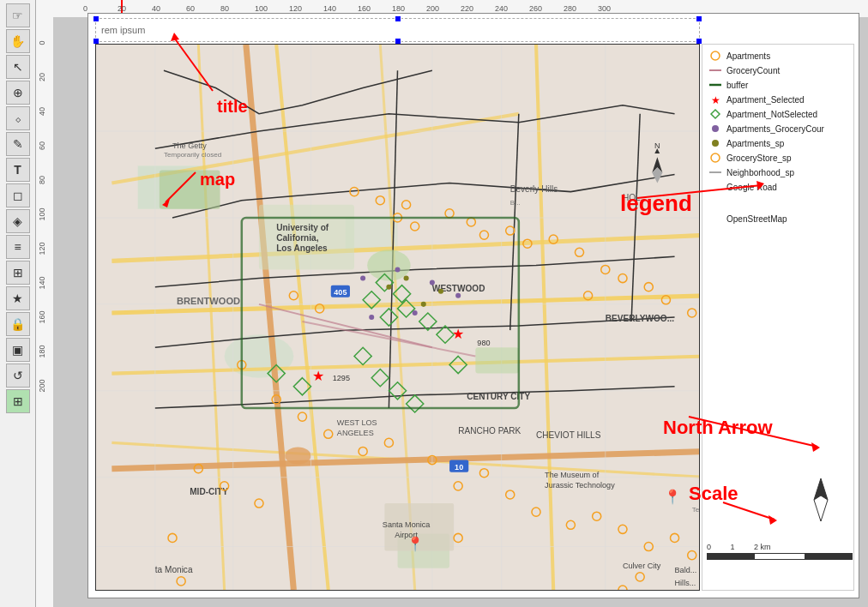  Describe the element at coordinates (18, 15) in the screenshot. I see `pointer-tool: ☞` at that location.